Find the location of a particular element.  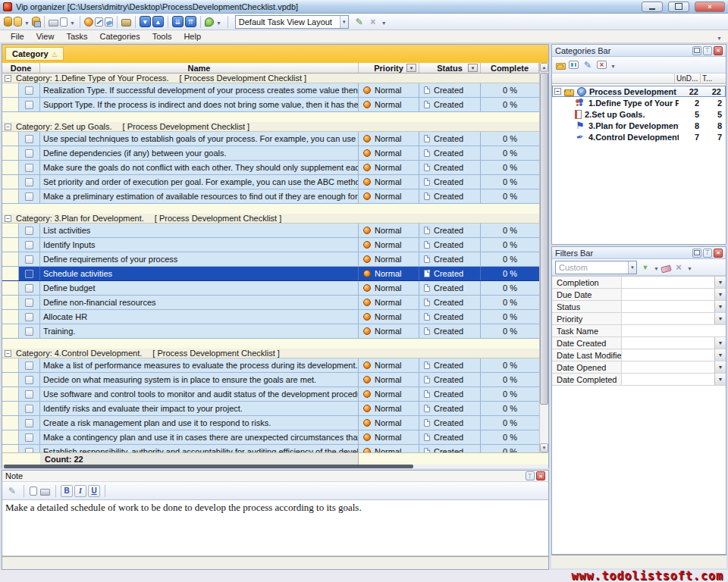

pin-button: ⊤ is located at coordinates (708, 253).